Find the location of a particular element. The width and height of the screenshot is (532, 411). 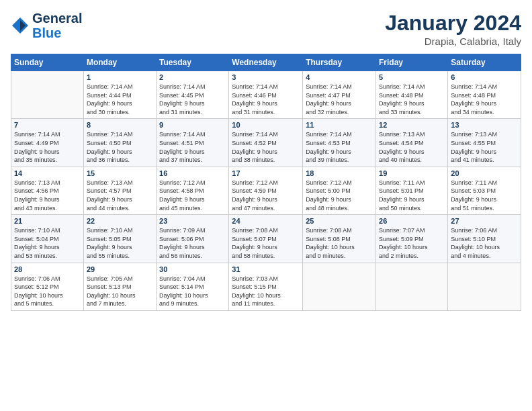

calendar-cell: 18Sunrise: 7:12 AM Sunset: 5:00 PM Dayli… is located at coordinates (340, 191).